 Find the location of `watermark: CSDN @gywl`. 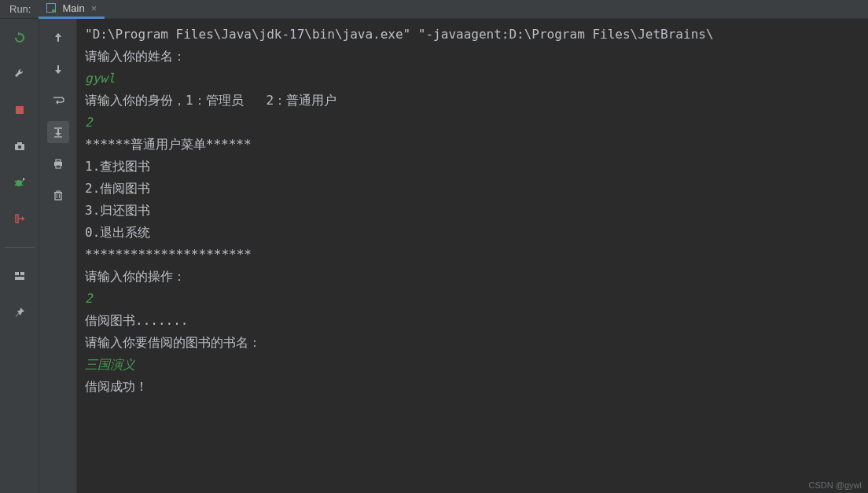

watermark: CSDN @gywl is located at coordinates (835, 485).